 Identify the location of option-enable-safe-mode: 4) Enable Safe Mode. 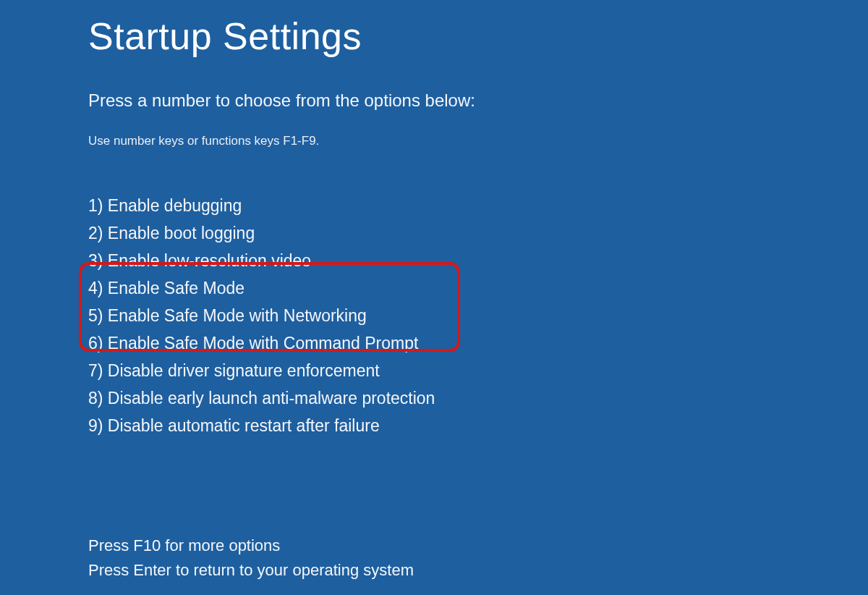
(478, 288).